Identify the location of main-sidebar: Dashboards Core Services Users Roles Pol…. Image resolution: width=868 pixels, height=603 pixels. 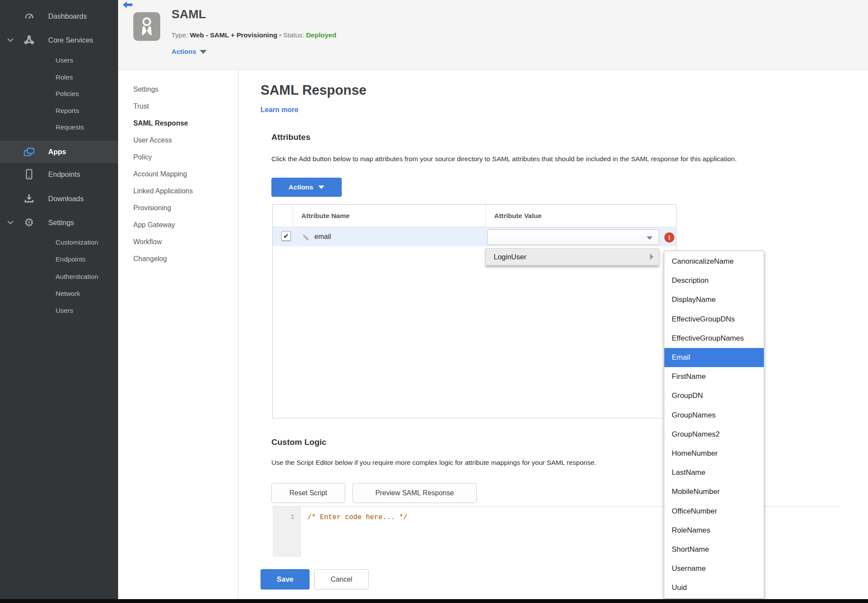
(59, 302).